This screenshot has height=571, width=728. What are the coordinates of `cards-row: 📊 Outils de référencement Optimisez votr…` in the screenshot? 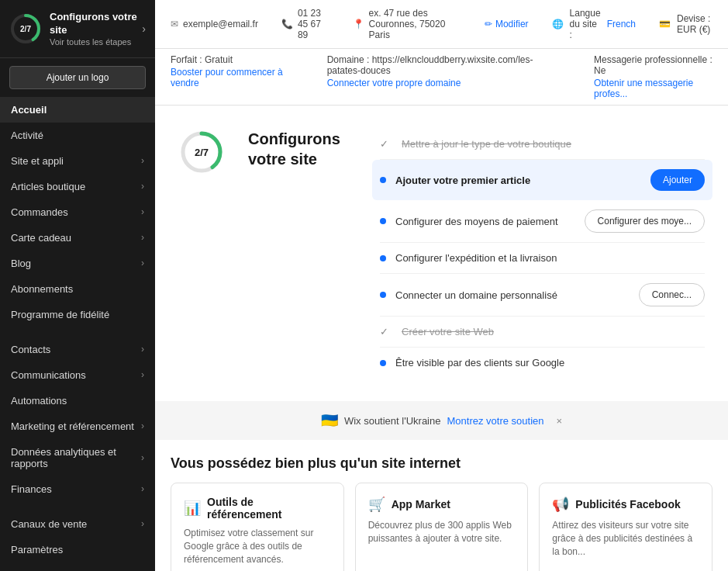 It's located at (442, 527).